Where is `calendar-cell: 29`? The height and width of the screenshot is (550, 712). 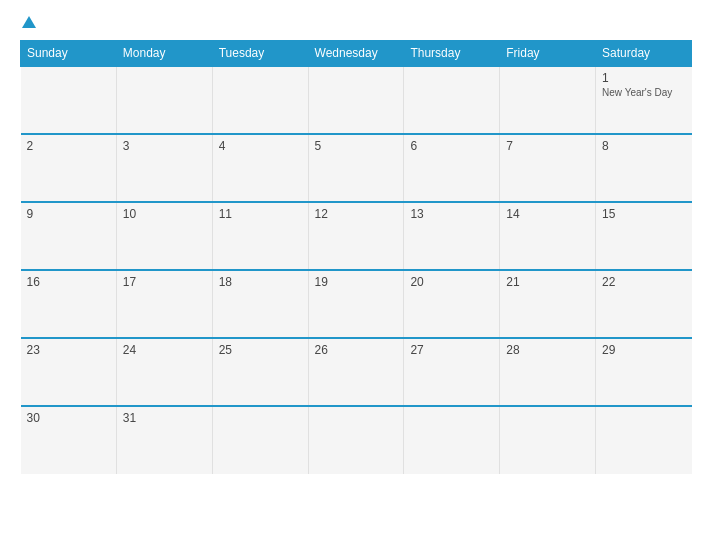 calendar-cell: 29 is located at coordinates (644, 372).